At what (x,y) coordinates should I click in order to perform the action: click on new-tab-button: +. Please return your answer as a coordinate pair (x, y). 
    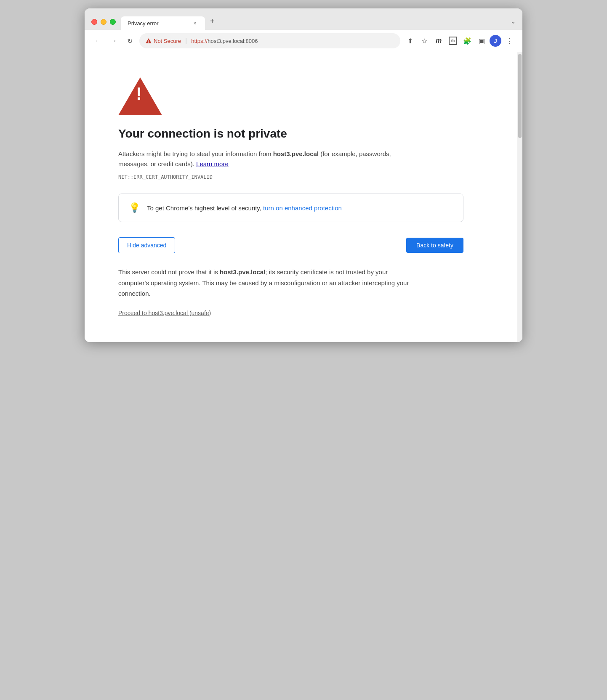
    Looking at the image, I should click on (212, 22).